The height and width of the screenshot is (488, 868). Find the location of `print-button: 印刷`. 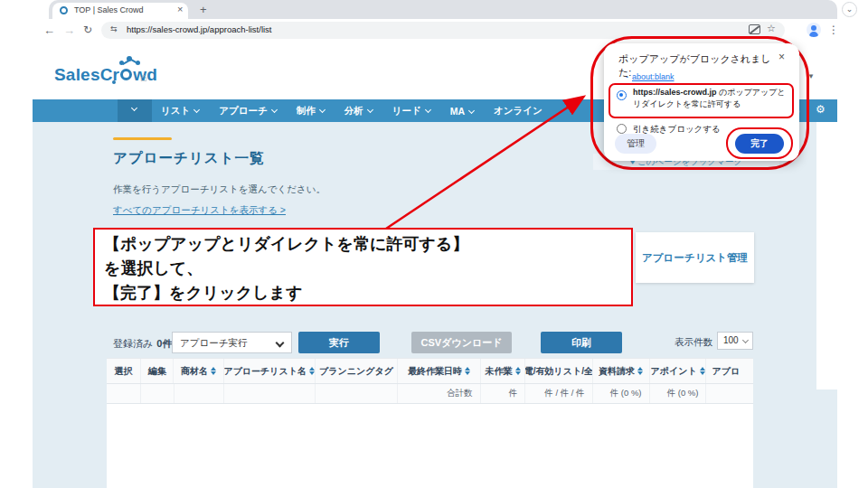

print-button: 印刷 is located at coordinates (581, 343).